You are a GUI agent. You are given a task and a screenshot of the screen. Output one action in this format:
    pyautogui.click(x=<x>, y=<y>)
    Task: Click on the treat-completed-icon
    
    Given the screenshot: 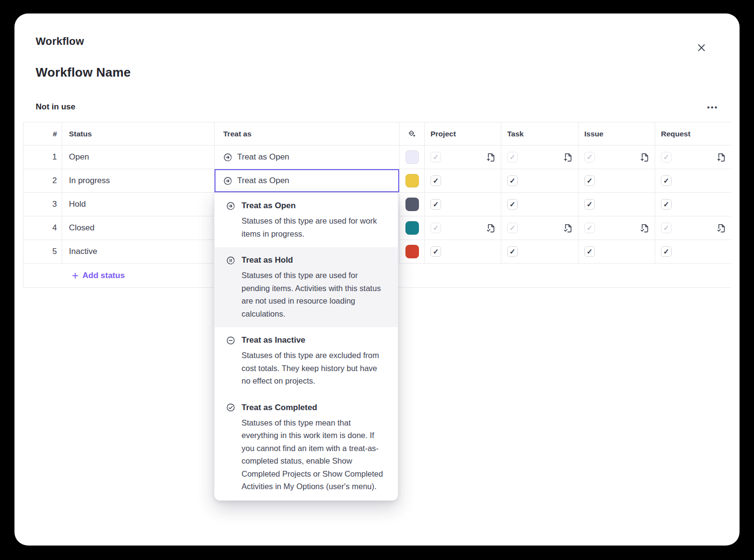 What is the action you would take?
    pyautogui.click(x=230, y=408)
    